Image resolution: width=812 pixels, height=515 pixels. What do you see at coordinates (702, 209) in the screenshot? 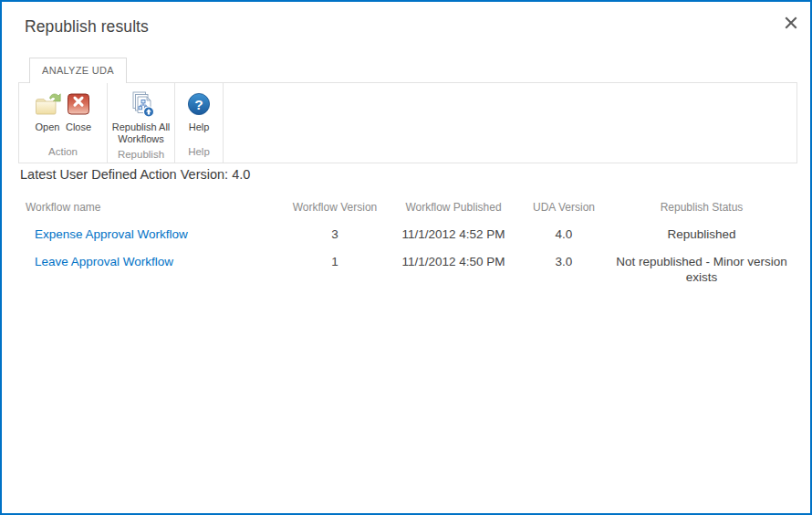
I see `header-republish-status: Republish Status` at bounding box center [702, 209].